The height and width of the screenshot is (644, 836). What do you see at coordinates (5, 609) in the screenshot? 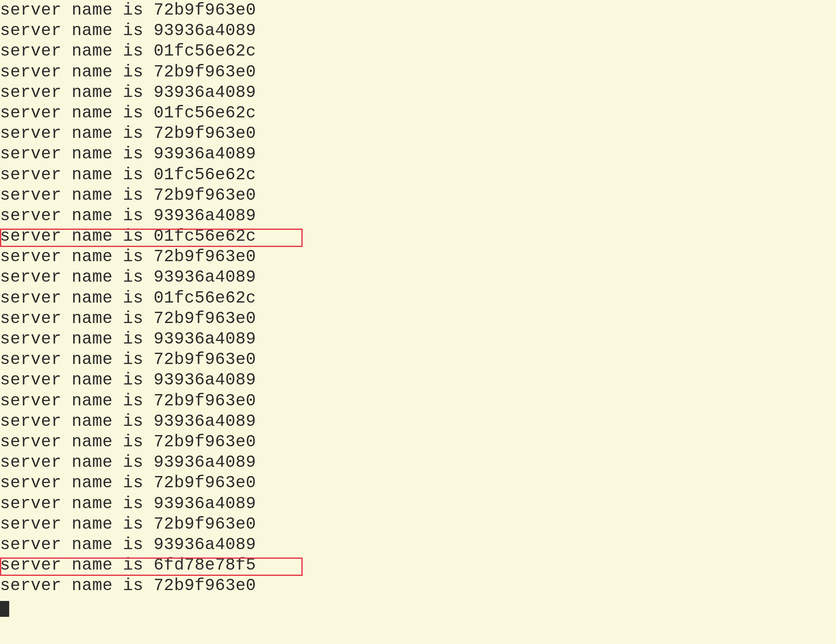
I see `terminal-cursor` at bounding box center [5, 609].